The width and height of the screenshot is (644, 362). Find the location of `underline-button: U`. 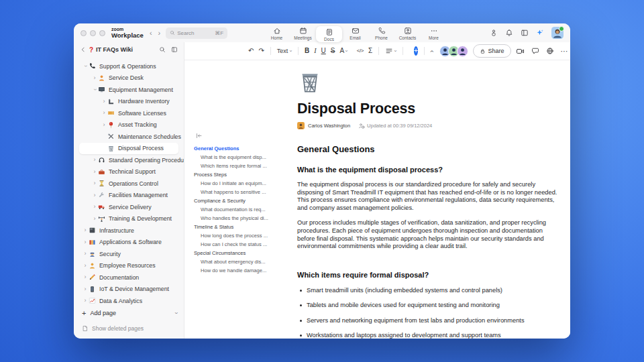

underline-button: U is located at coordinates (323, 51).